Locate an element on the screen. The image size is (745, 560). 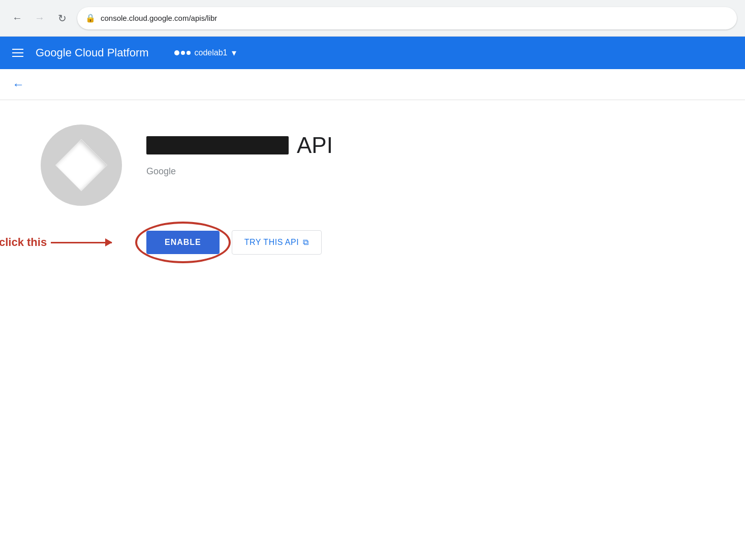
api-diamond-icon is located at coordinates (81, 165).